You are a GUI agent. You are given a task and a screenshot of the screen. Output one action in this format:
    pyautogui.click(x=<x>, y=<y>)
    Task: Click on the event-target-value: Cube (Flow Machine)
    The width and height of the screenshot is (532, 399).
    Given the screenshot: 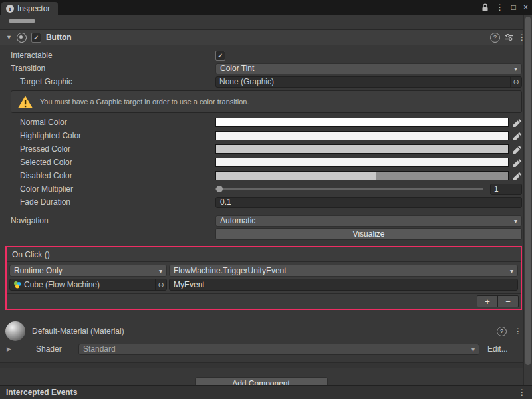 What is the action you would take?
    pyautogui.click(x=62, y=285)
    